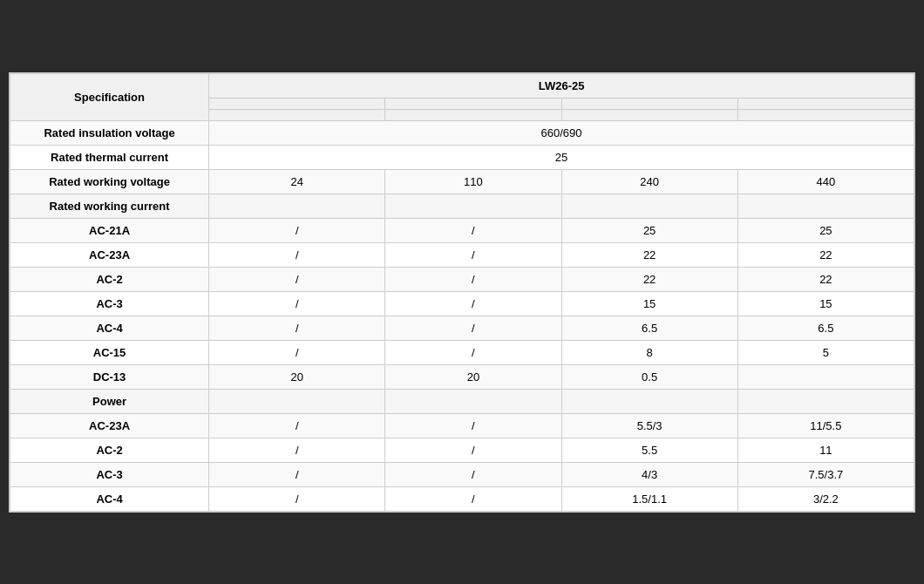 The height and width of the screenshot is (584, 924). I want to click on full-span-value: 660/690, so click(561, 132).